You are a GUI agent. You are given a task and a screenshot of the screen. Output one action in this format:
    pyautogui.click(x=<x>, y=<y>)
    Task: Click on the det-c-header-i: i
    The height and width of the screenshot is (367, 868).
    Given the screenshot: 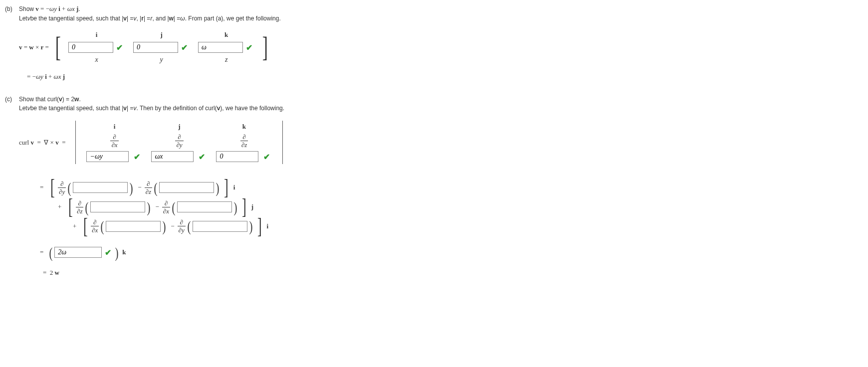 What is the action you would take?
    pyautogui.click(x=115, y=127)
    